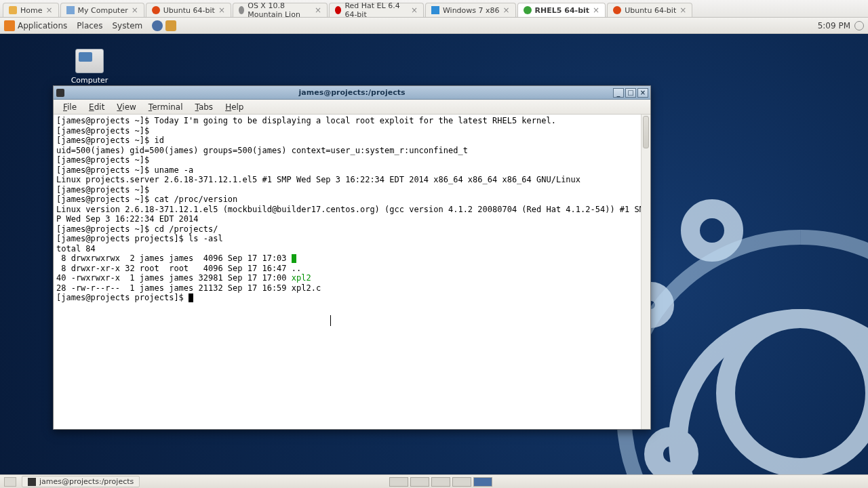 The width and height of the screenshot is (868, 488). I want to click on term-line: 8 drwxr-xr-x 32 root root 4096 Sep 17 16…, so click(179, 268).